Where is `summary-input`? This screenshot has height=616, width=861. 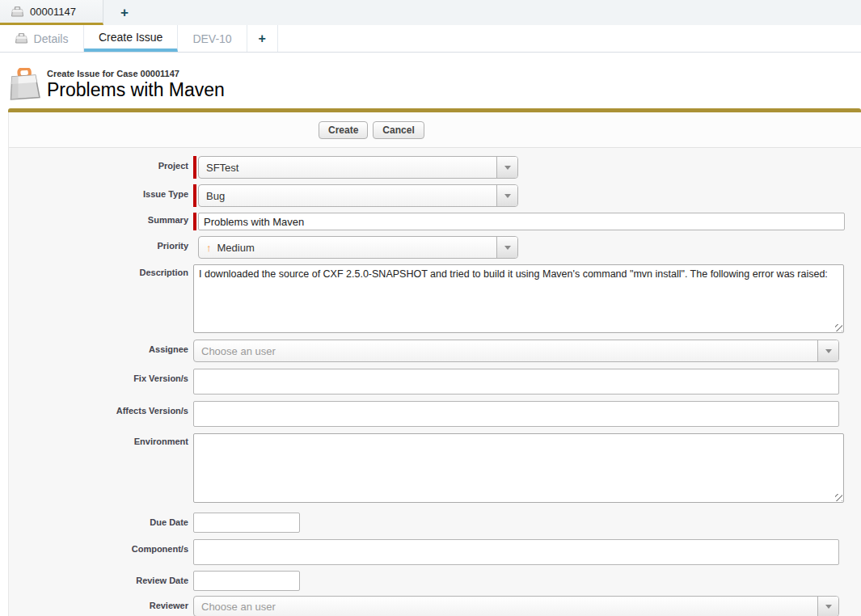 summary-input is located at coordinates (521, 222).